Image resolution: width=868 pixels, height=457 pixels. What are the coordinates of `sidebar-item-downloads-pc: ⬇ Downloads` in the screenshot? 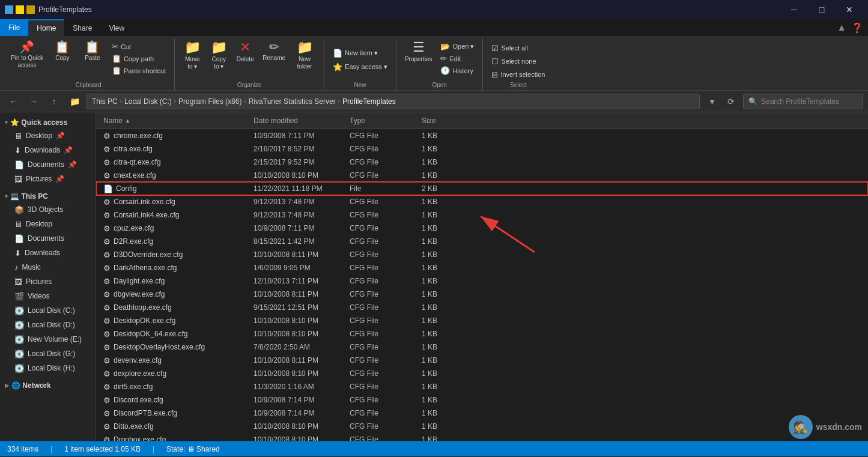 It's located at (48, 253).